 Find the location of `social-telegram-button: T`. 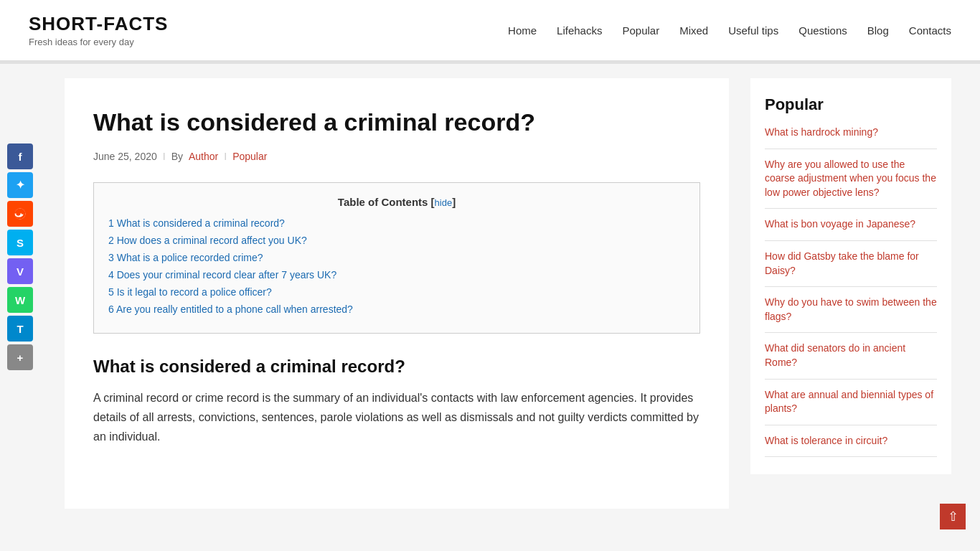

social-telegram-button: T is located at coordinates (20, 329).